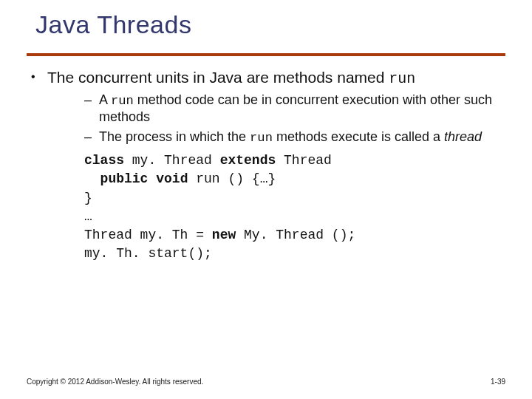 Image resolution: width=532 pixels, height=399 pixels. Describe the element at coordinates (145, 179) in the screenshot. I see `kw-public-void: public void` at that location.